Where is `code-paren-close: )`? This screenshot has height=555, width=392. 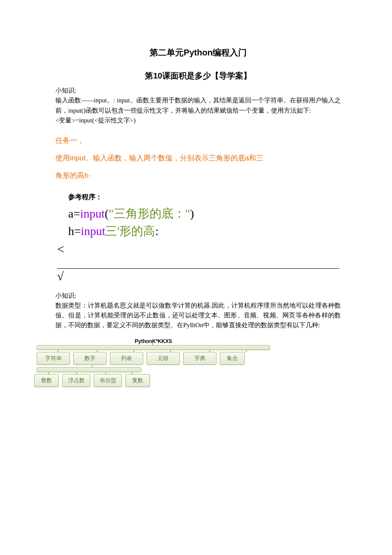 code-paren-close: ) is located at coordinates (192, 213).